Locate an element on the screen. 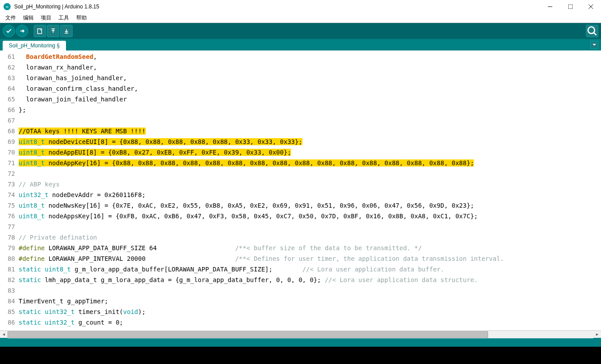  code-line: 82static lmh_app_data_t g_m_lora_app_dat… is located at coordinates (300, 280).